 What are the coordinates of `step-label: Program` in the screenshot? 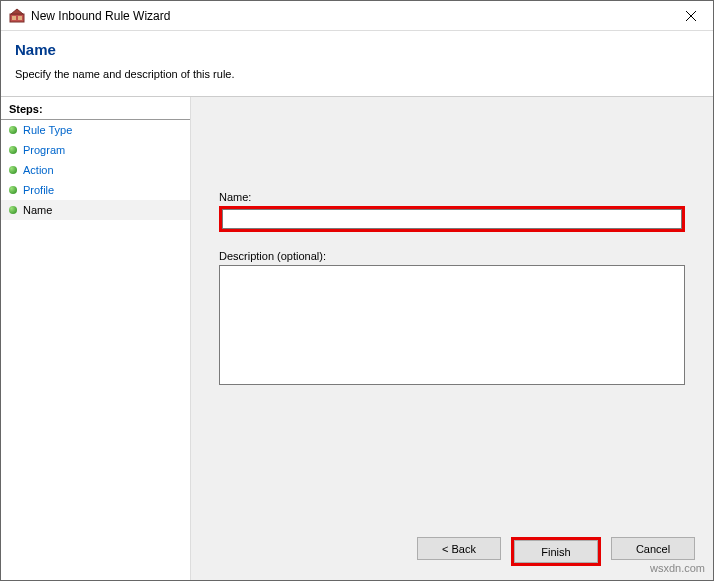 It's located at (44, 150).